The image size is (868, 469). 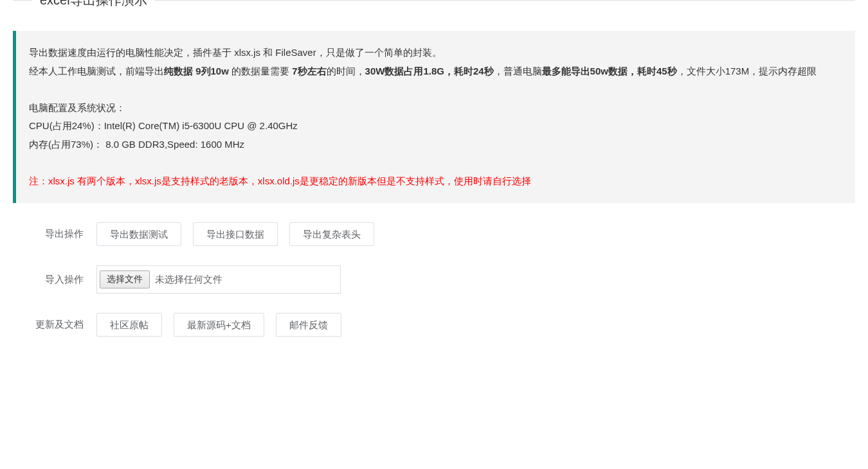 I want to click on export-test-button: 导出数据测试, so click(x=139, y=234).